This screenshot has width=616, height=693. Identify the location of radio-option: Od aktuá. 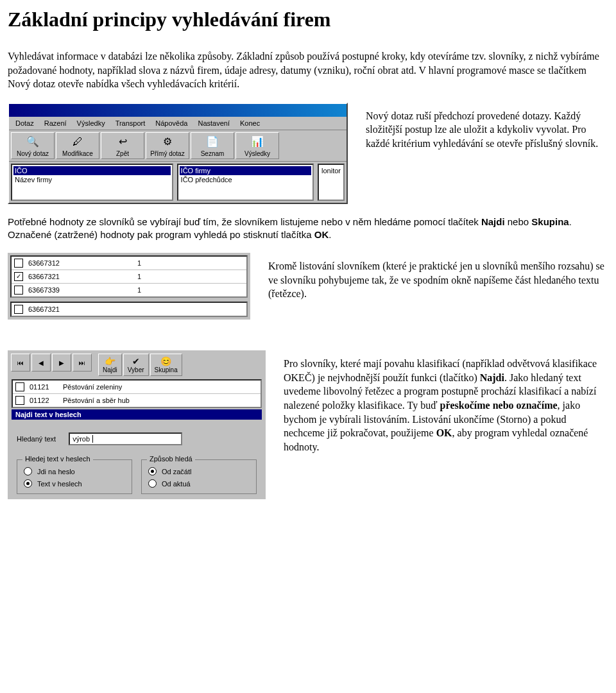
(199, 484).